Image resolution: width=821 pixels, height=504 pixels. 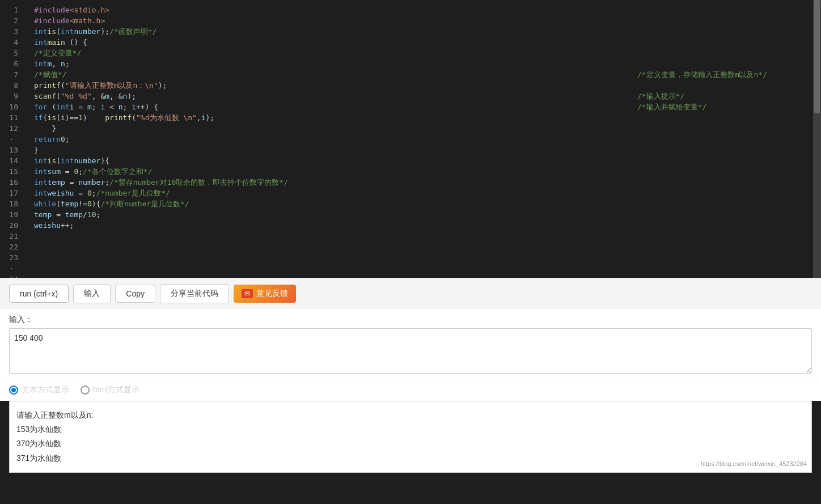 What do you see at coordinates (14, 139) in the screenshot?
I see `line-numbers: 123456789101112·1314151617181920212223·2…` at bounding box center [14, 139].